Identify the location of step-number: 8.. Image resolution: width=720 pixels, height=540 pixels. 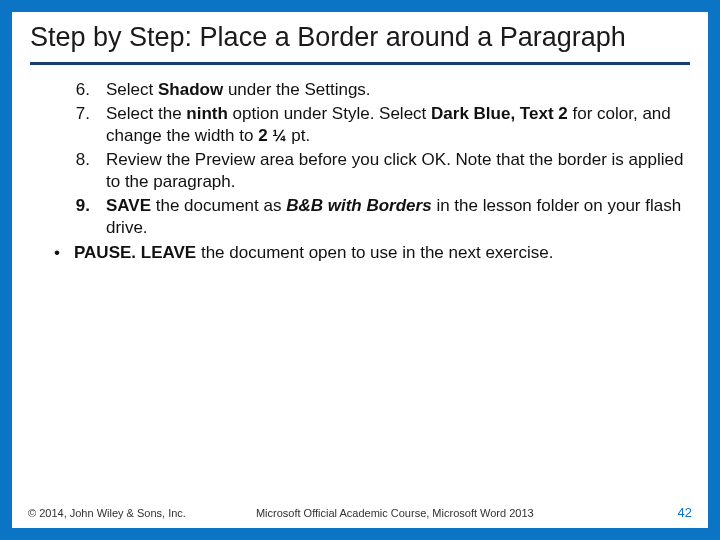
(85, 171).